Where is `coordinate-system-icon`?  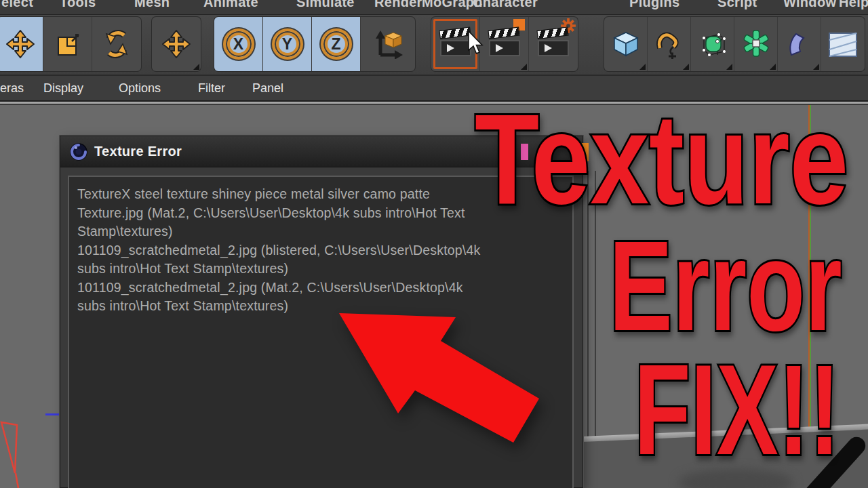 coordinate-system-icon is located at coordinates (388, 44).